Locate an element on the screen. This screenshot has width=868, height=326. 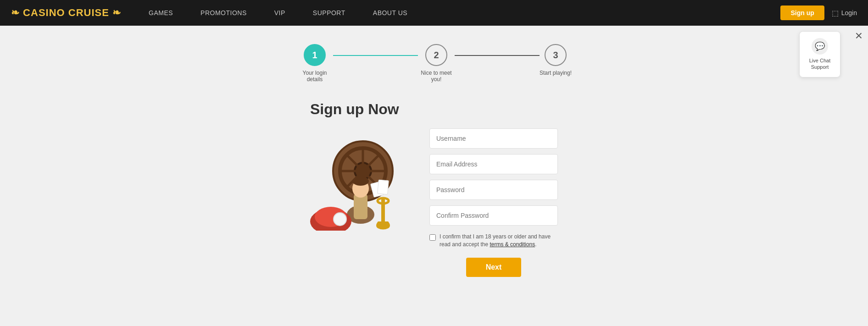
login-button: ⬚ Login is located at coordinates (844, 13).